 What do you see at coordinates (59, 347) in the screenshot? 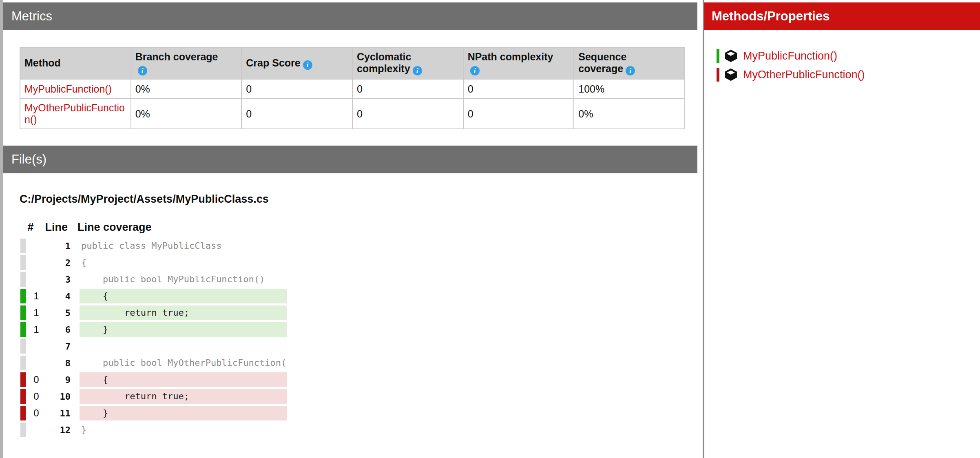
I see `line-number: 7` at bounding box center [59, 347].